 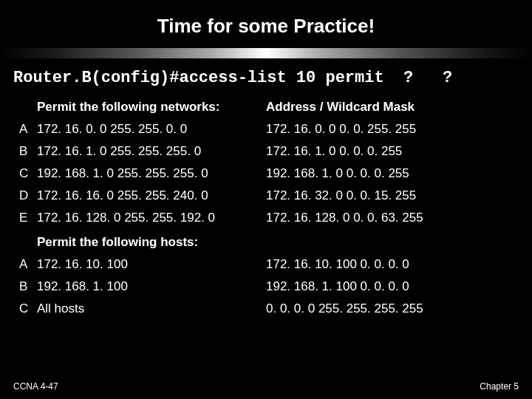 What do you see at coordinates (276, 241) in the screenshot?
I see `header-hosts: Permit the following hosts:` at bounding box center [276, 241].